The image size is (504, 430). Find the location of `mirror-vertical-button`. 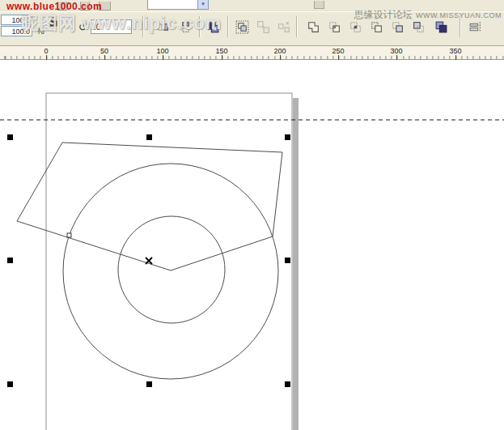

mirror-vertical-button is located at coordinates (186, 28).